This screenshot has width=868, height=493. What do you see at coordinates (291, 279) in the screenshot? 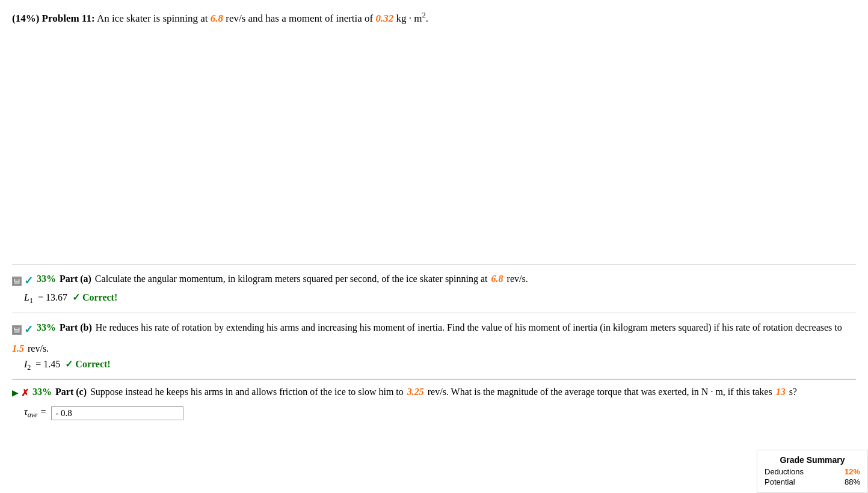
I see `part-a-desc-before: Calculate the angular momentum, in kilog…` at bounding box center [291, 279].